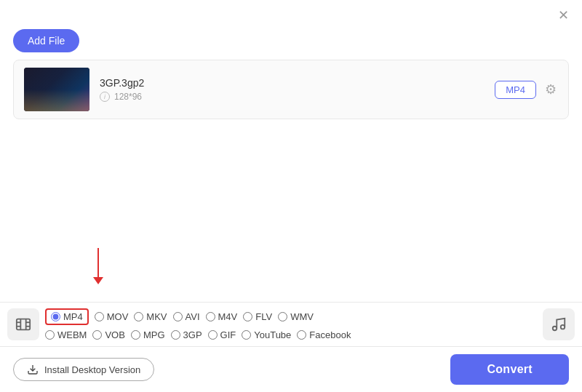  I want to click on format-label-3gp: 3GP, so click(193, 335).